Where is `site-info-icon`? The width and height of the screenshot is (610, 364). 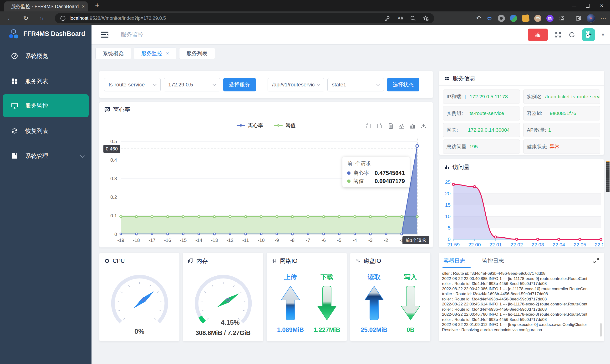 site-info-icon is located at coordinates (63, 18).